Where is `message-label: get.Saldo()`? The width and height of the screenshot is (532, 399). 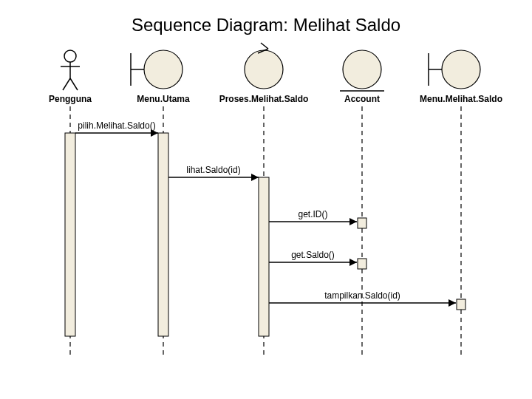 message-label: get.Saldo() is located at coordinates (313, 255).